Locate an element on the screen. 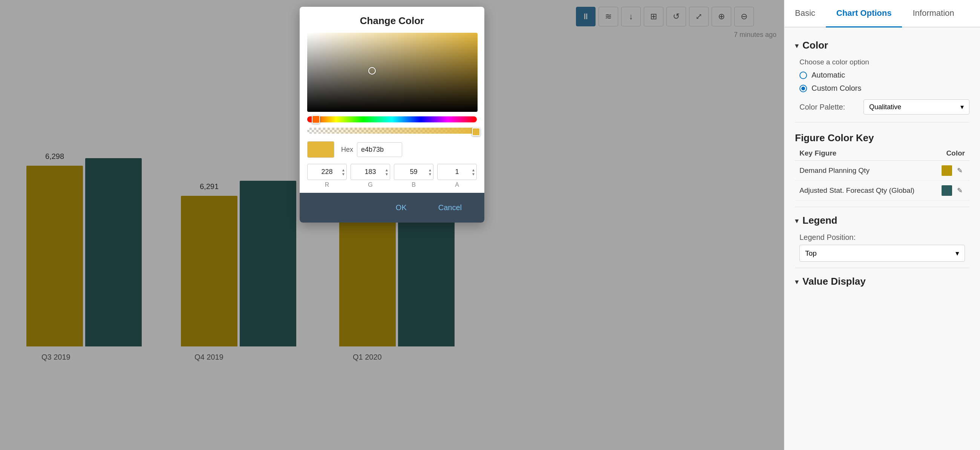 The height and width of the screenshot is (450, 980). value-display-section: ▾ Value Display is located at coordinates (882, 281).